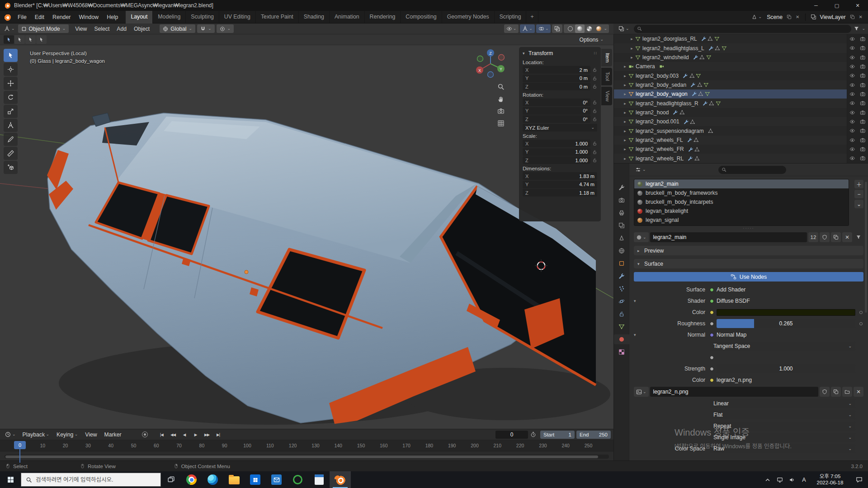  I want to click on add-slot-button: ＋, so click(859, 184).